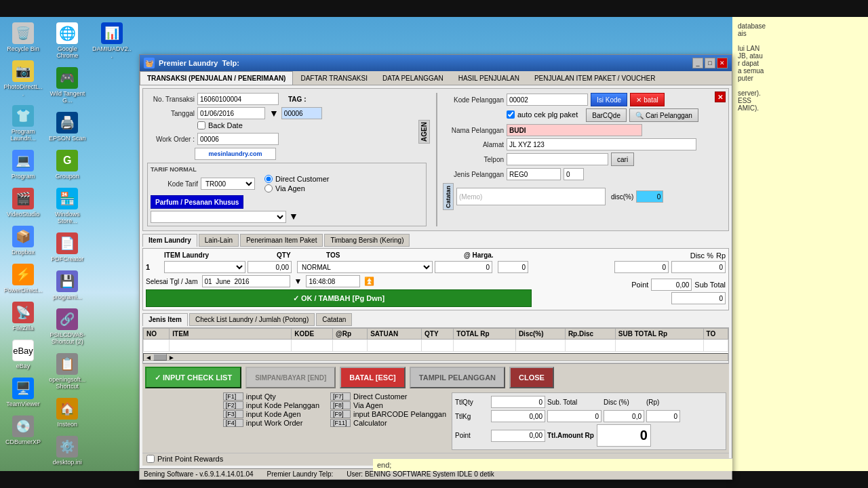 This screenshot has height=488, width=868. I want to click on icon-cdburner: 💿 CDBurnerXP, so click(23, 430).